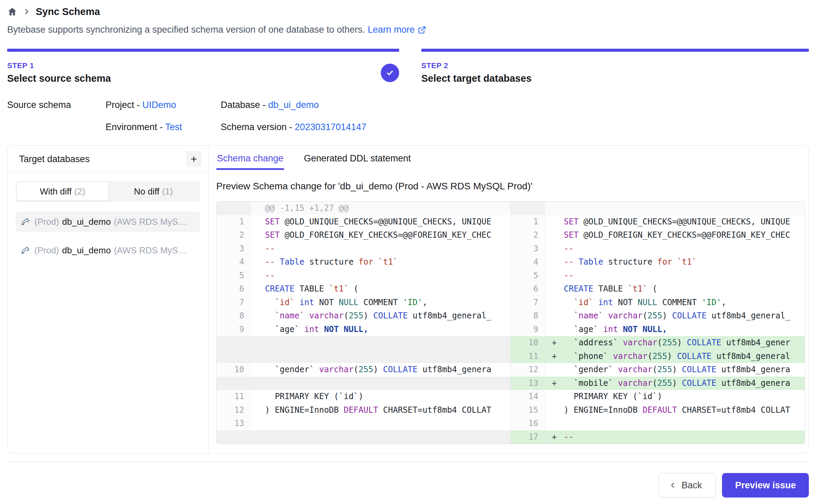  Describe the element at coordinates (289, 316) in the screenshot. I see `code-token: `name`` at that location.